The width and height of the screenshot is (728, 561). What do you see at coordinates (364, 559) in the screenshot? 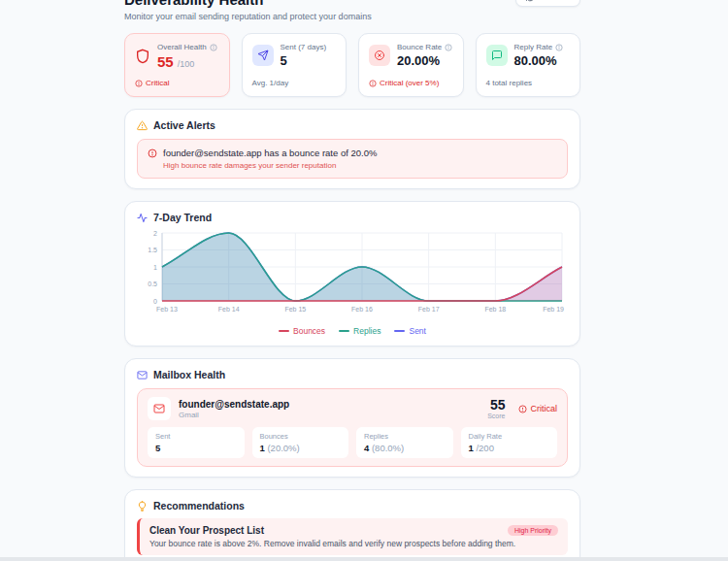
I see `viewport-bottom-edge` at bounding box center [364, 559].